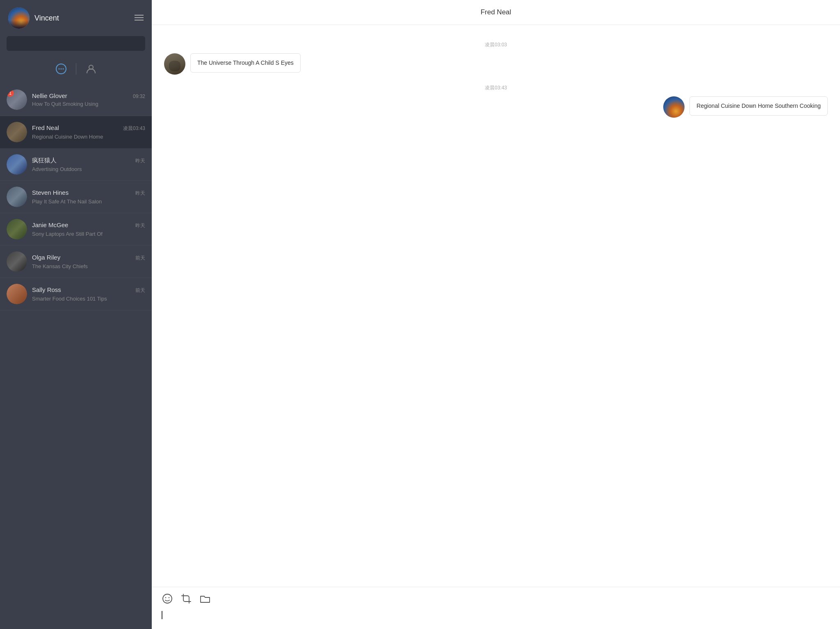 Image resolution: width=840 pixels, height=629 pixels. Describe the element at coordinates (46, 128) in the screenshot. I see `contact-name-fred-neal: Fred Neal` at that location.